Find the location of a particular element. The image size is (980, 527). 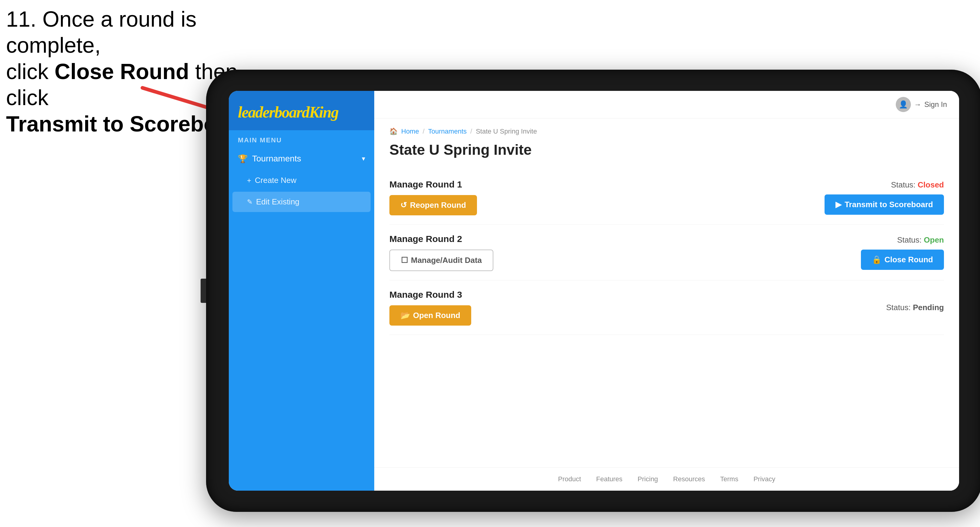

sidebar: leaderboardKing MAIN MENU 🏆 Tournaments … is located at coordinates (301, 290).